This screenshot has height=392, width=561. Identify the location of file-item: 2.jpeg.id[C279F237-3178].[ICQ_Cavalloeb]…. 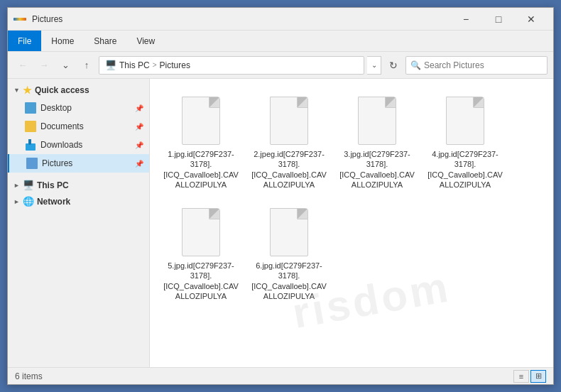
(289, 142).